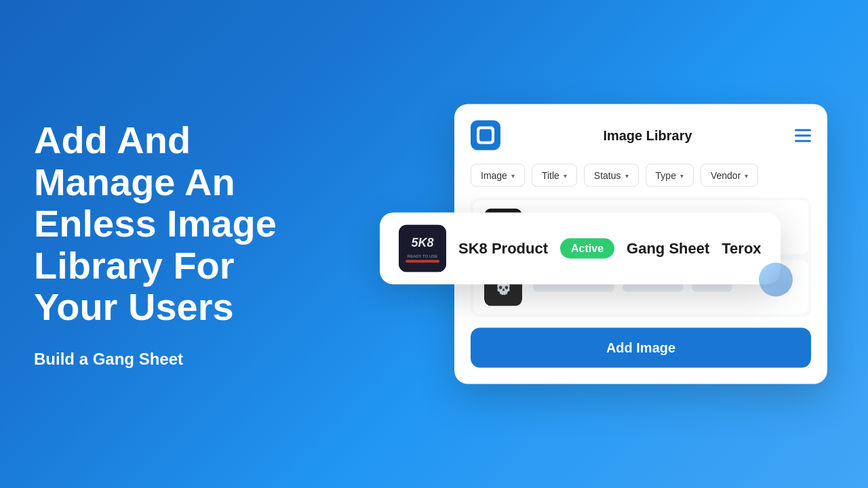  Describe the element at coordinates (726, 176) in the screenshot. I see `filter-vendor-label: Vendor` at that location.